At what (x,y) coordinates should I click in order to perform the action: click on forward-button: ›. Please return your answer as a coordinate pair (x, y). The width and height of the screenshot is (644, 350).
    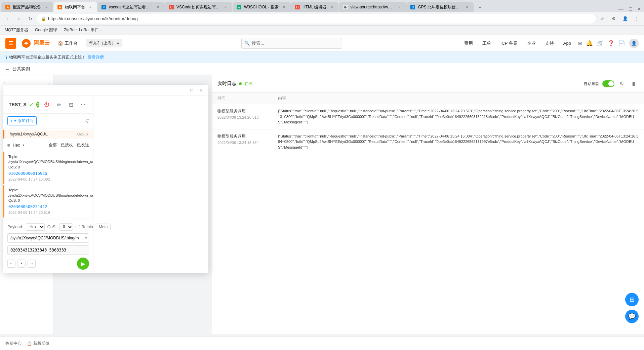
    Looking at the image, I should click on (19, 19).